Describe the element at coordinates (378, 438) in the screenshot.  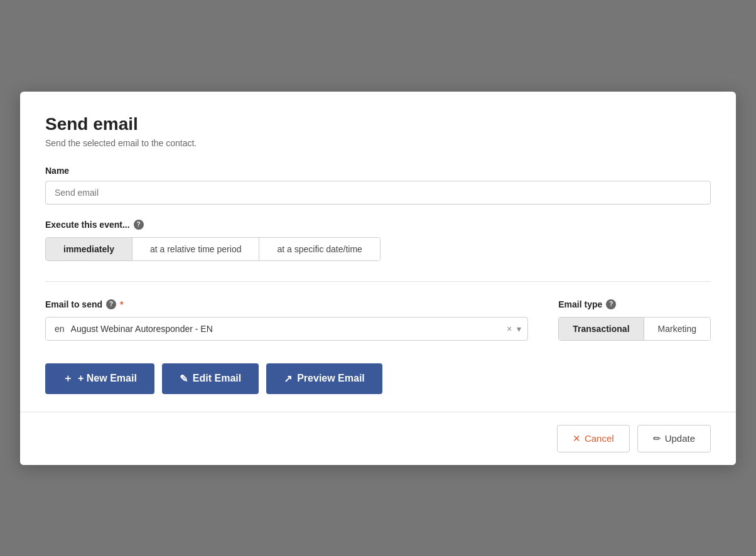
I see `modal-footer: ✕ Cancel ✏ Update` at that location.